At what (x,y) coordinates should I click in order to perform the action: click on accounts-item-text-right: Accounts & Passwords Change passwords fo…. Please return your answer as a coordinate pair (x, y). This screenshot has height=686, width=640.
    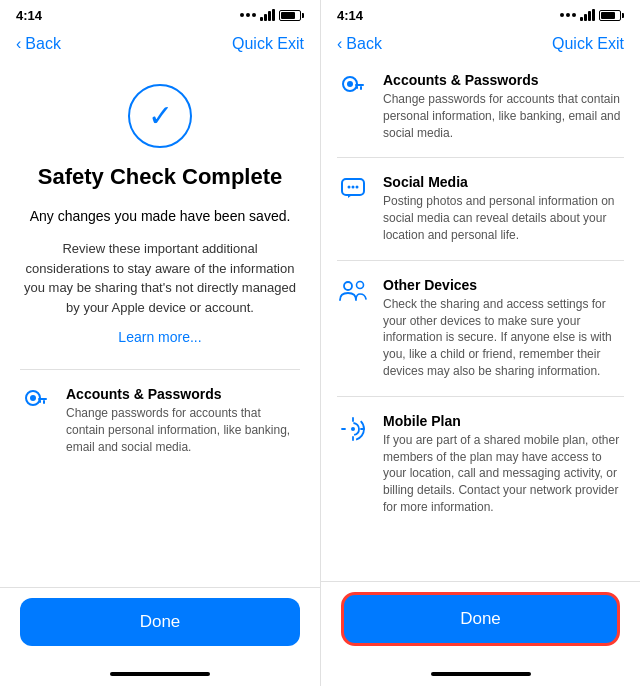
    Looking at the image, I should click on (504, 106).